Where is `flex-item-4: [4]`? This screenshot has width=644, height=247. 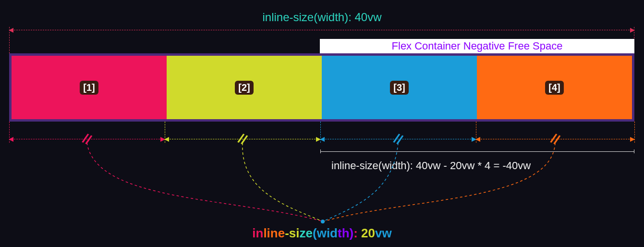
flex-item-4: [4] is located at coordinates (554, 87).